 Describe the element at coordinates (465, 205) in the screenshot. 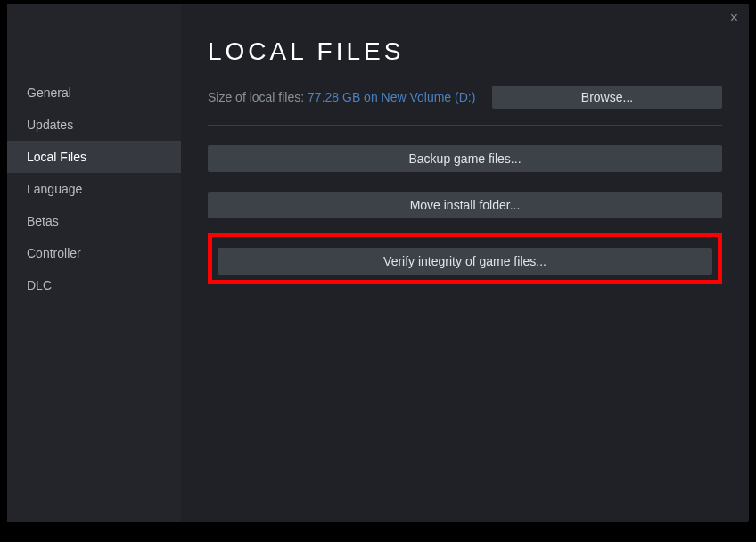

I see `move-folder-button: Move install folder...` at that location.